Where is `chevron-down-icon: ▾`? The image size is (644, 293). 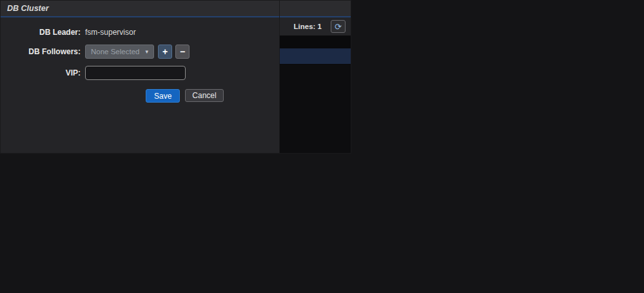
chevron-down-icon: ▾ is located at coordinates (147, 52).